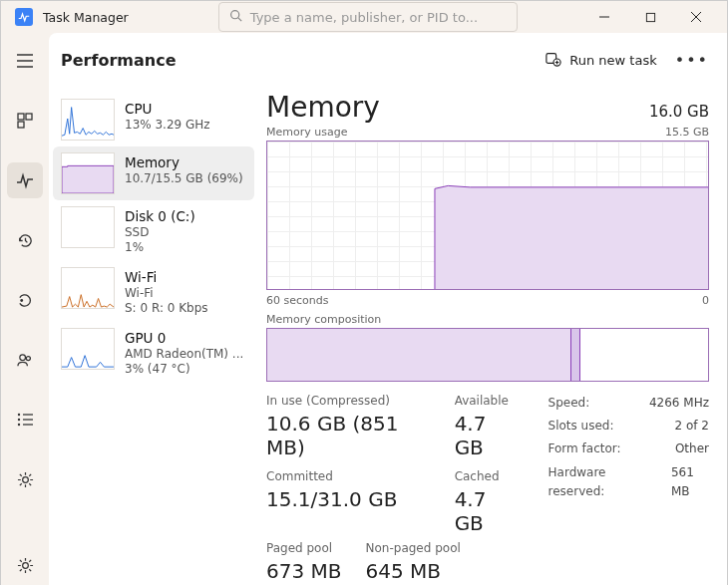 Image resolution: width=728 pixels, height=585 pixels. I want to click on paged-label: Paged pool, so click(304, 548).